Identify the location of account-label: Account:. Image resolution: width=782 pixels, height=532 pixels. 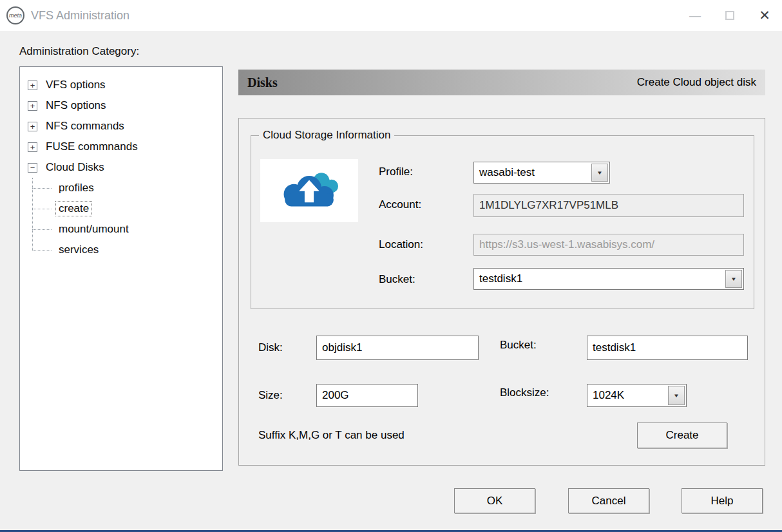
(400, 205).